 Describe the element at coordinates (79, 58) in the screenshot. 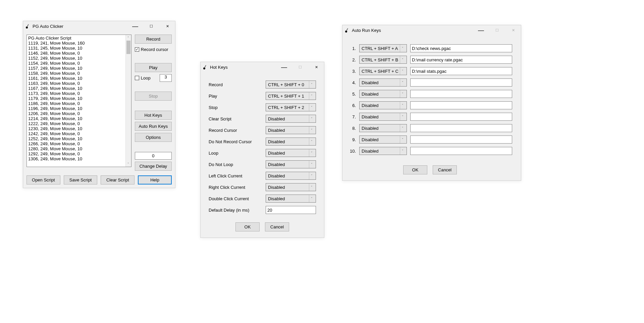

I see `script-line: 1152, 249, Move Mouse, 10` at that location.